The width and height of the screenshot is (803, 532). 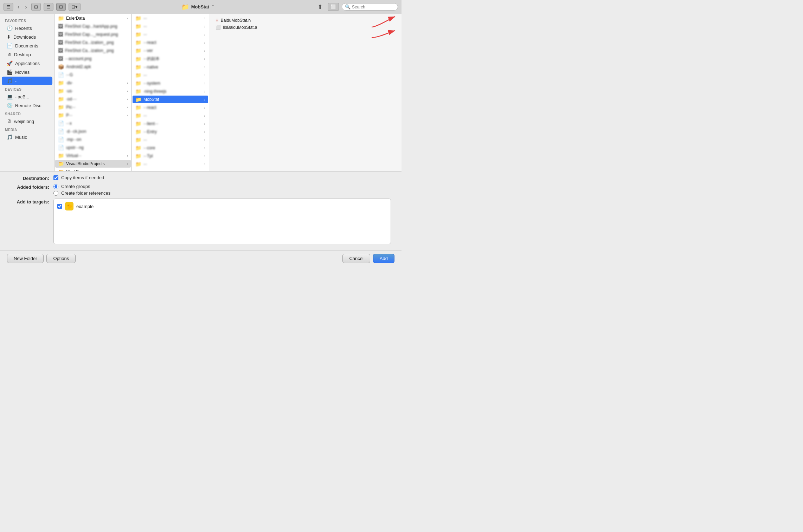 I want to click on list-item: 📁 ·dv· ›, so click(x=93, y=83).